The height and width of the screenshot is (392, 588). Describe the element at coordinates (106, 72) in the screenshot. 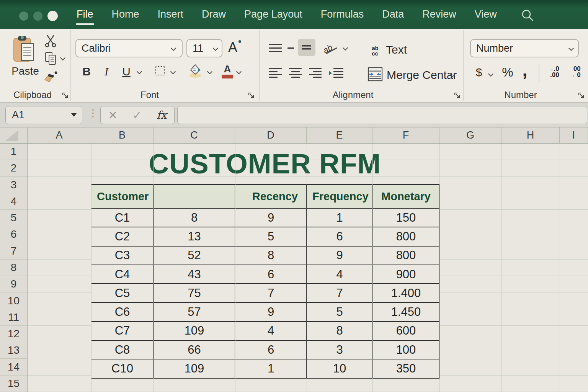

I see `italic-button: I` at that location.